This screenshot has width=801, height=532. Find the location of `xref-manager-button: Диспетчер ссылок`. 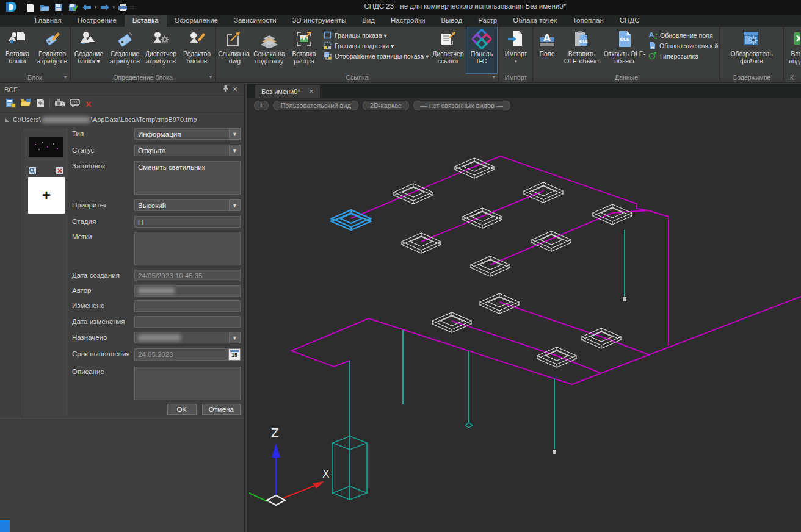

xref-manager-button: Диспетчер ссылок is located at coordinates (448, 50).